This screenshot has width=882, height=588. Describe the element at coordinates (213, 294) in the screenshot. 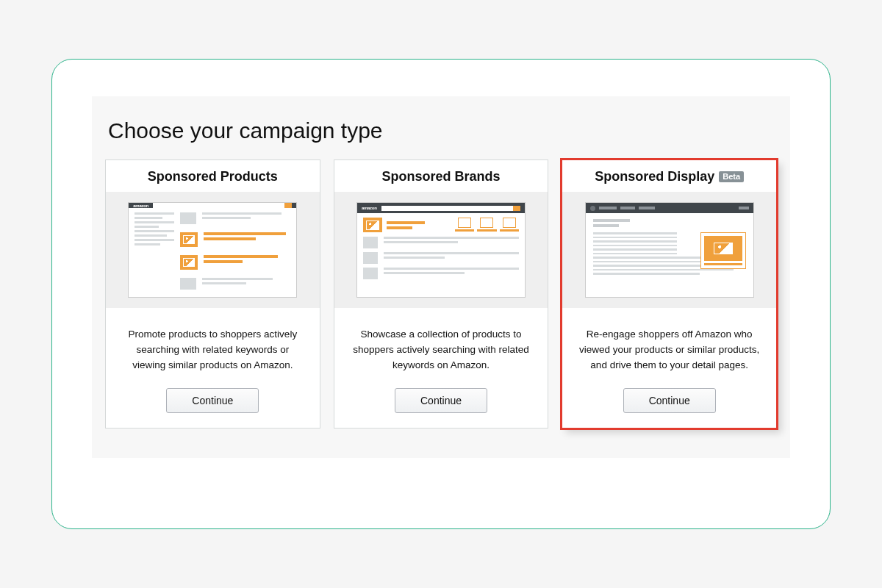

I see `campaign-card-sponsored-products: Sponsored Products amazon` at that location.